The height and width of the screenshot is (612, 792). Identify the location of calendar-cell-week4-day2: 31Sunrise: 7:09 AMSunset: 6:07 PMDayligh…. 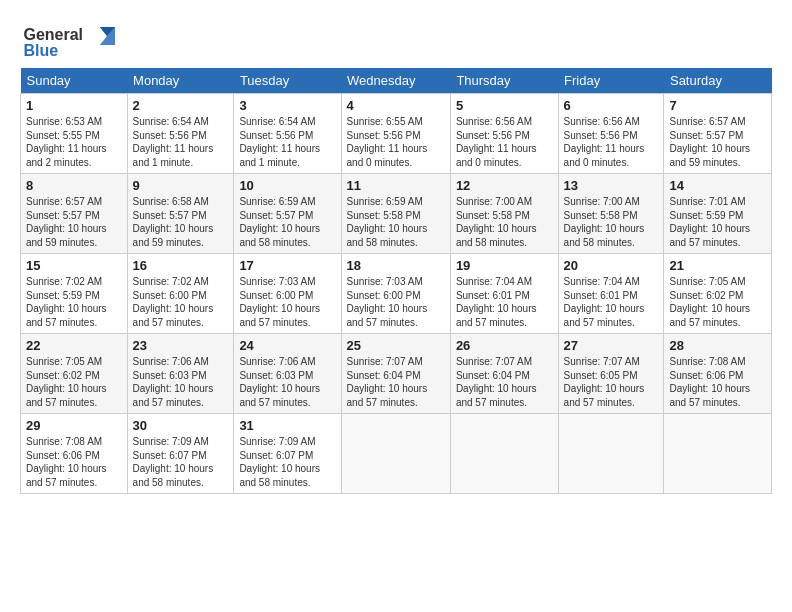
(288, 454).